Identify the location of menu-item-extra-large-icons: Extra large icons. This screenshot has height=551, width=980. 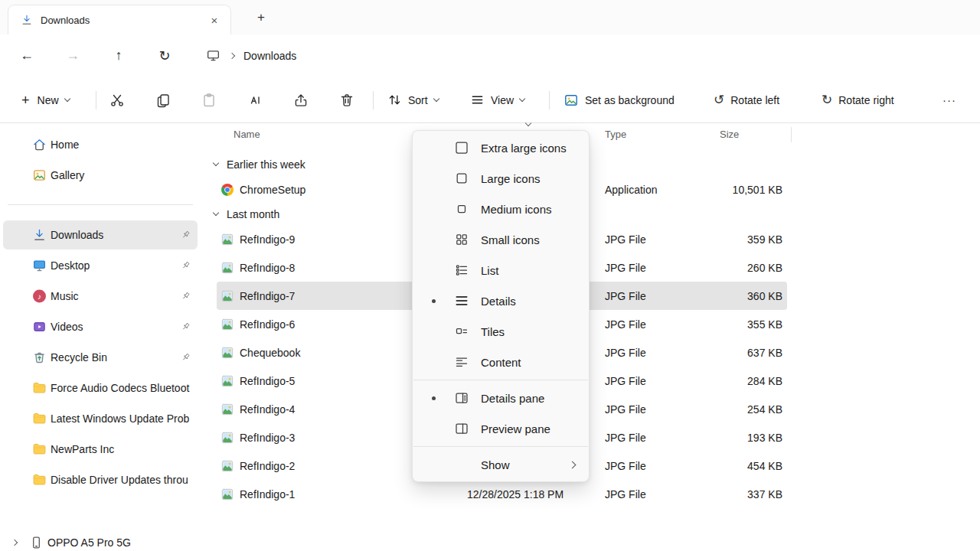
(501, 148).